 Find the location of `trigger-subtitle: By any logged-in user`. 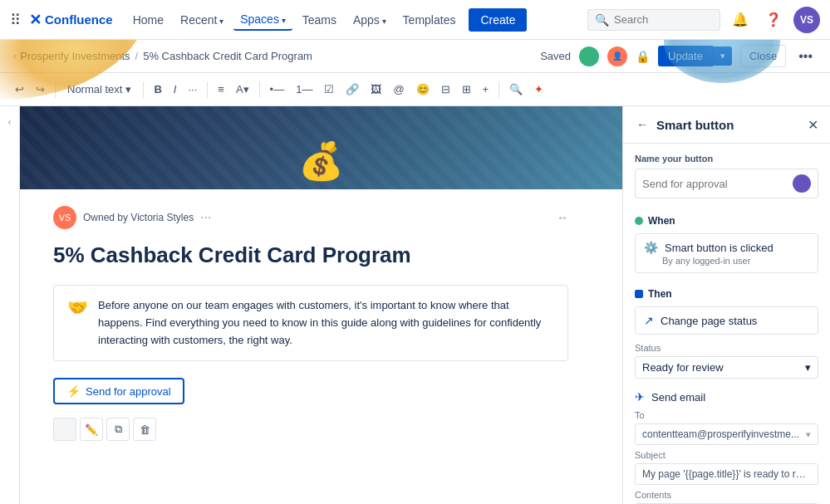

trigger-subtitle: By any logged-in user is located at coordinates (736, 261).